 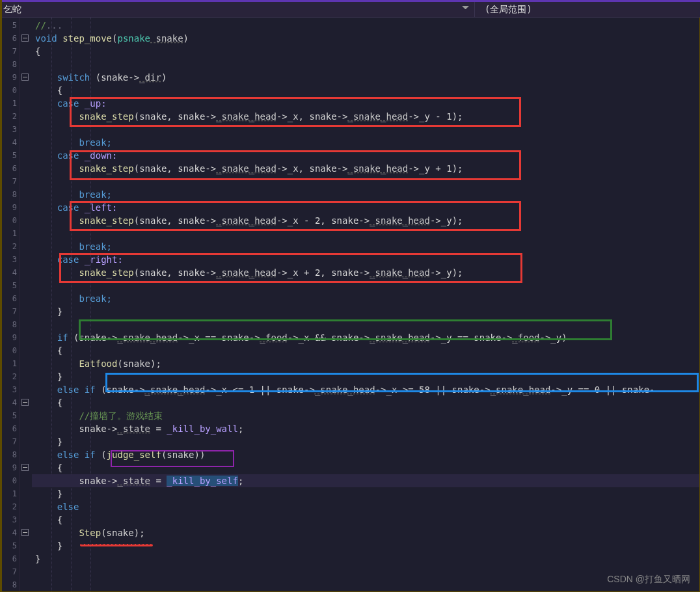 What do you see at coordinates (10, 129) in the screenshot?
I see `line-number: 3` at bounding box center [10, 129].